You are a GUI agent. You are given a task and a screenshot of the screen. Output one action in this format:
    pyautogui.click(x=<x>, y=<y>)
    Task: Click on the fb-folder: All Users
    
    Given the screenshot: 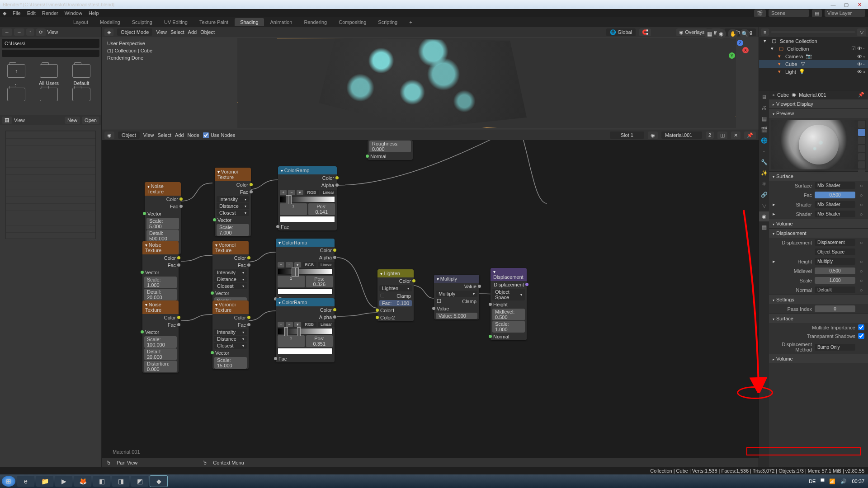 What is the action you would take?
    pyautogui.click(x=49, y=75)
    